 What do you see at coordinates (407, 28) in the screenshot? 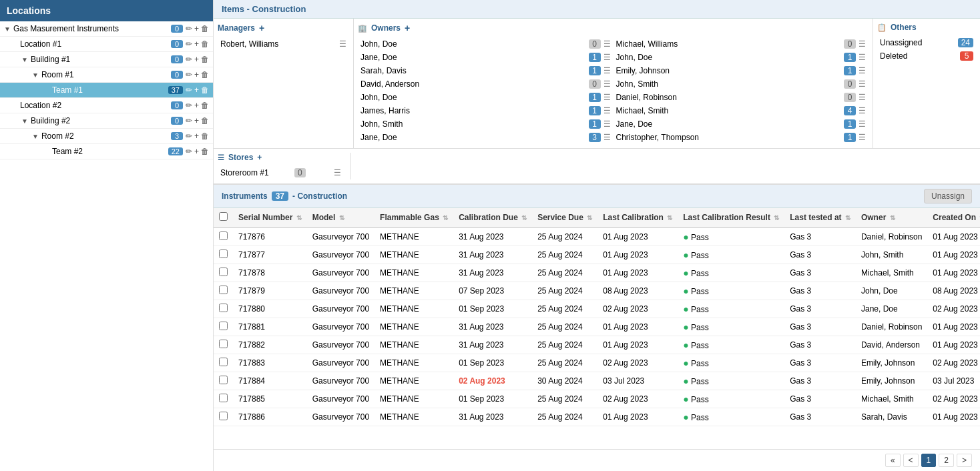
I see `owners-add-button: +` at bounding box center [407, 28].